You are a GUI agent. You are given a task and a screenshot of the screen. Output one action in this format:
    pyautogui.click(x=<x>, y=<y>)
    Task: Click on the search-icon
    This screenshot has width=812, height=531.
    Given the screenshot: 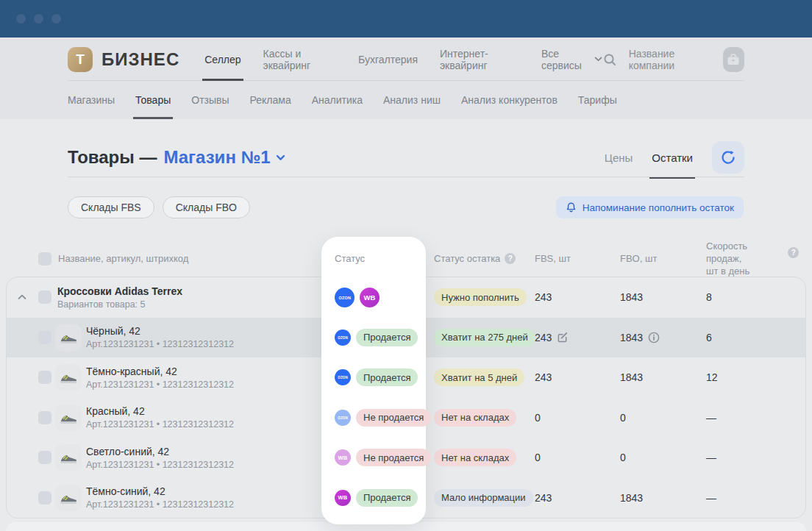 What is the action you would take?
    pyautogui.click(x=610, y=60)
    